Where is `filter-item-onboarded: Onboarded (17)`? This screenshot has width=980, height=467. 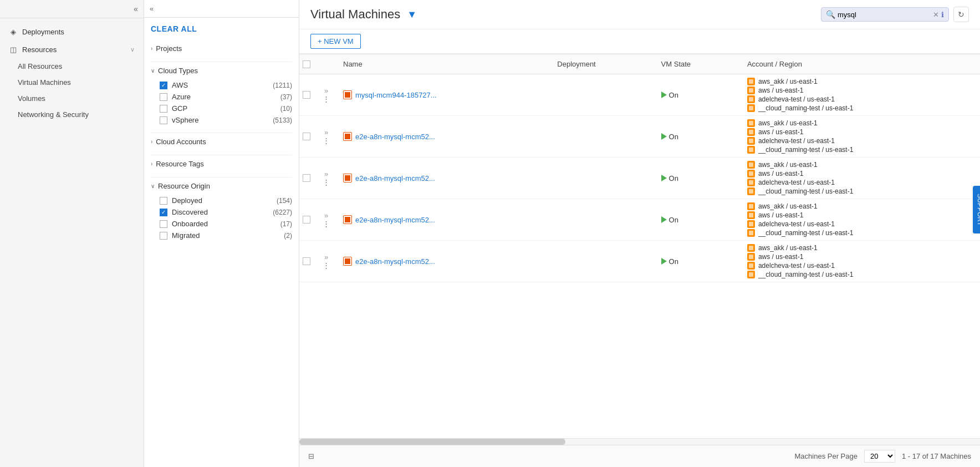
filter-item-onboarded: Onboarded (17) is located at coordinates (226, 224).